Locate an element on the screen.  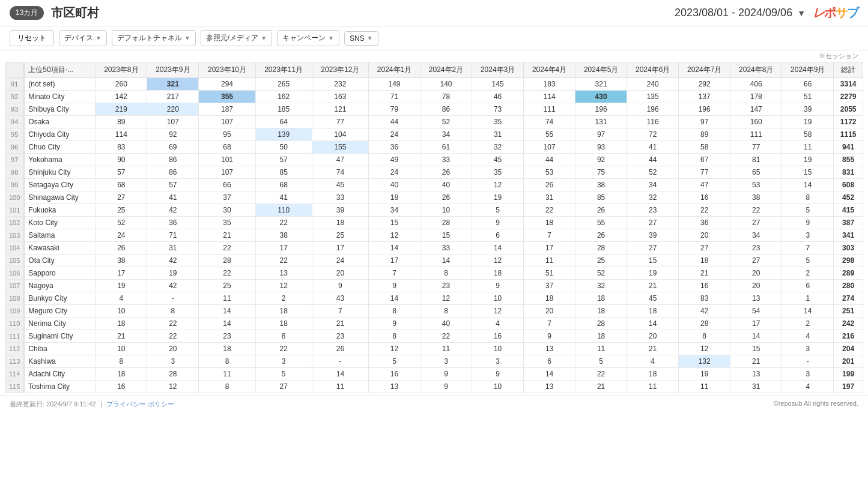
cell-value: 9 is located at coordinates (446, 387).